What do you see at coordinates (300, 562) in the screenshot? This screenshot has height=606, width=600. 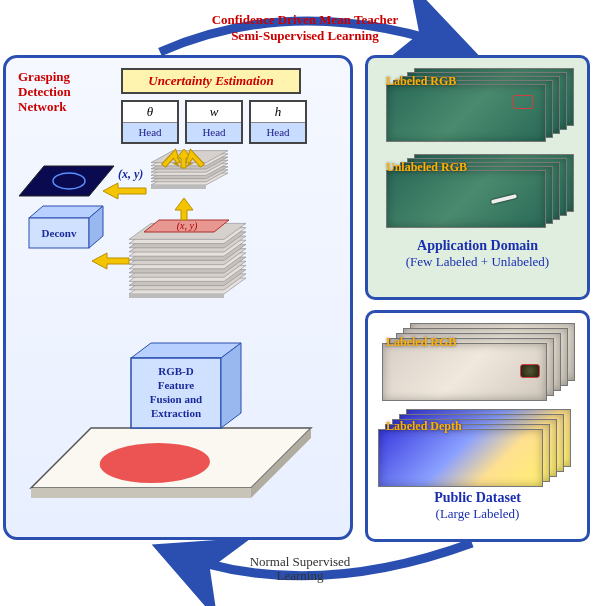 I see `bottom-title-l1: Normal Supervised` at bounding box center [300, 562].